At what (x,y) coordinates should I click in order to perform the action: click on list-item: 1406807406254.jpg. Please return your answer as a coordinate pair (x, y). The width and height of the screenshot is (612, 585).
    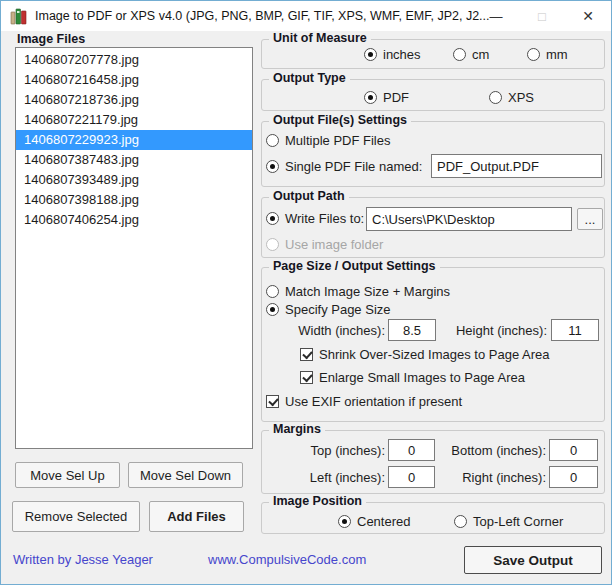
    Looking at the image, I should click on (134, 220).